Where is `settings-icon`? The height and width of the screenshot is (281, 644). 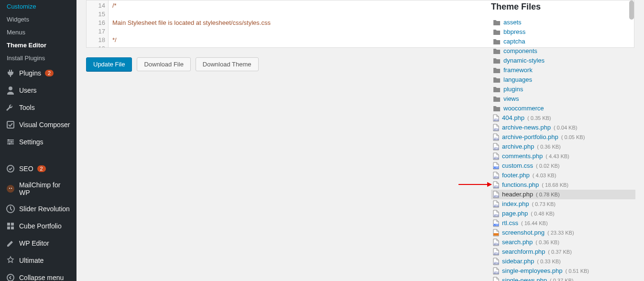
settings-icon is located at coordinates (11, 142).